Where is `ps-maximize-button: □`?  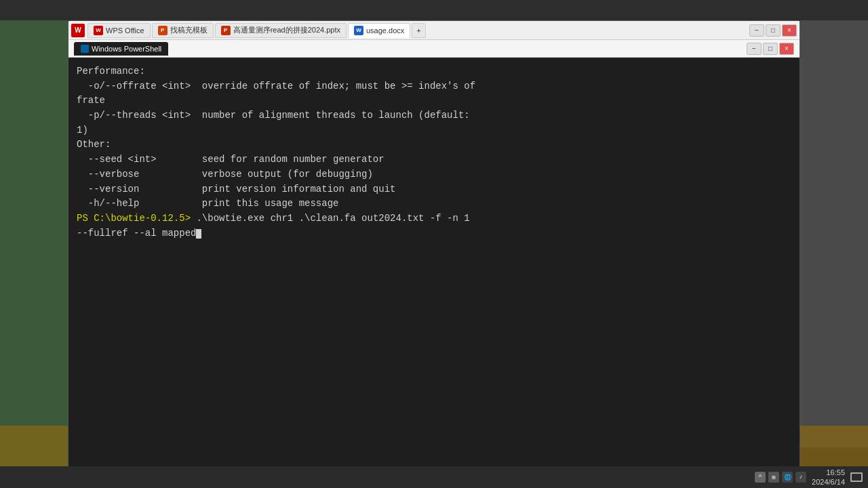
ps-maximize-button: □ is located at coordinates (770, 49).